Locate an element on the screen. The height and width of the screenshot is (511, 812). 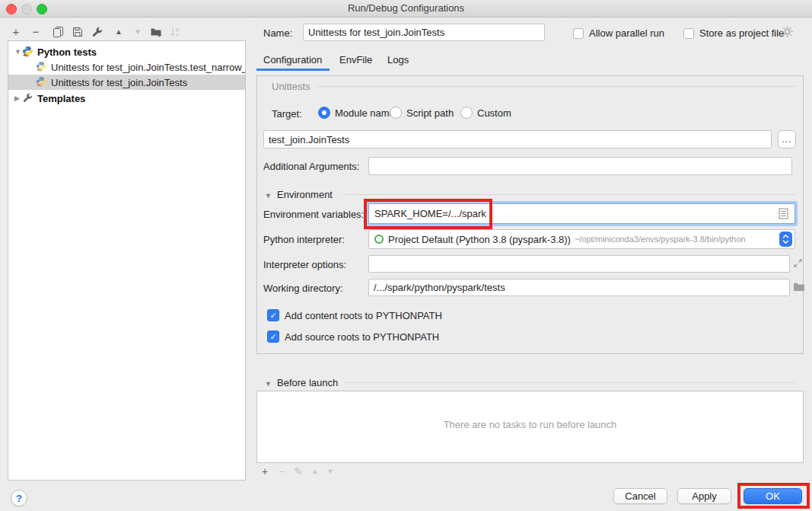
unittests-group-title: Unittests is located at coordinates (291, 87).